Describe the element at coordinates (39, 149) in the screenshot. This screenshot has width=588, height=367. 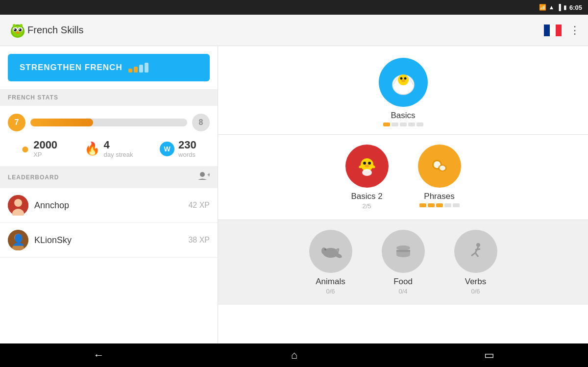
I see `xp-stat: ● 2000 XP` at that location.